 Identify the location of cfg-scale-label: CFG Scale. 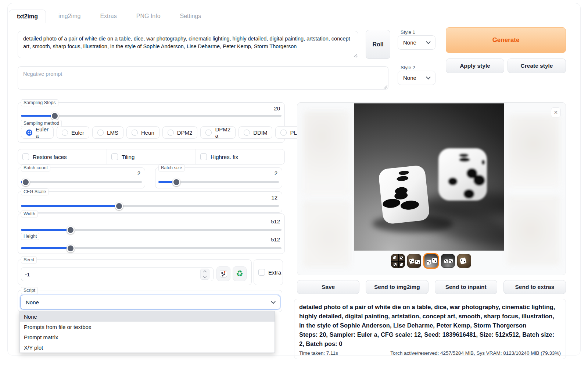
(35, 192).